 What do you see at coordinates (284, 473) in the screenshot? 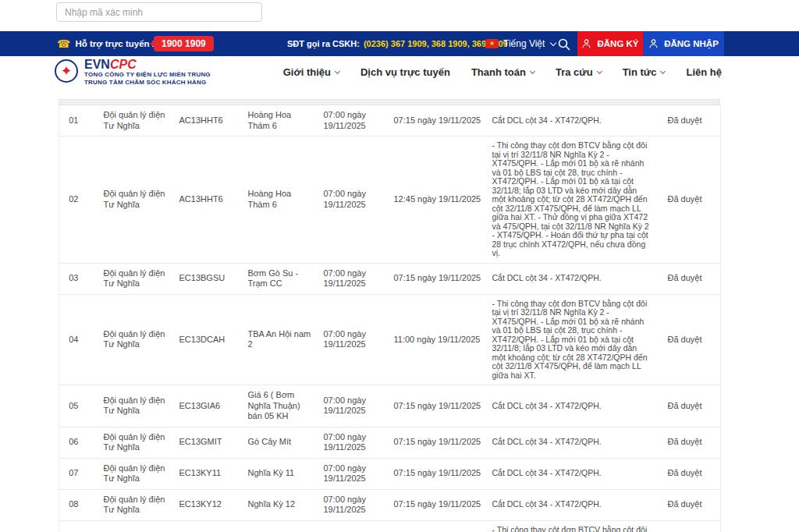
I see `row-area: Nghĩa Kỳ 11` at bounding box center [284, 473].